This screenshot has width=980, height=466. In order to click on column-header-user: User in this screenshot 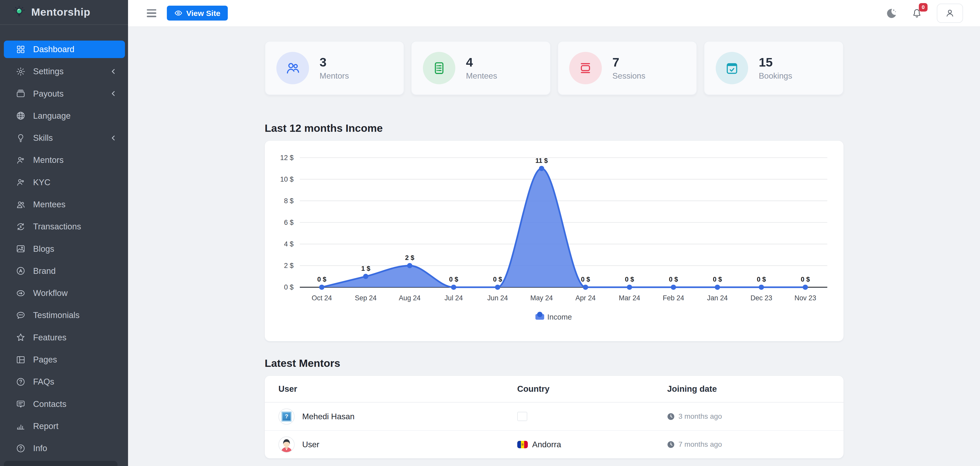, I will do `click(398, 389)`.